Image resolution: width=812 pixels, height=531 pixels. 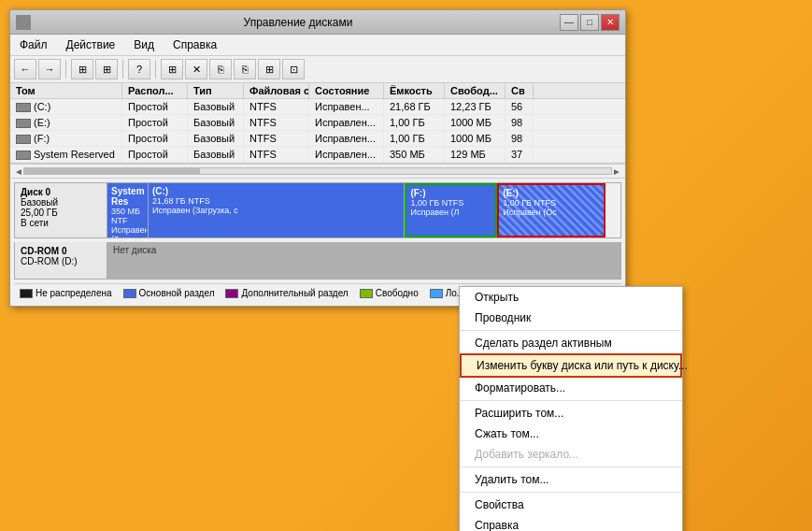 What do you see at coordinates (364, 261) in the screenshot?
I see `cdrom0-partition: Нет диска` at bounding box center [364, 261].